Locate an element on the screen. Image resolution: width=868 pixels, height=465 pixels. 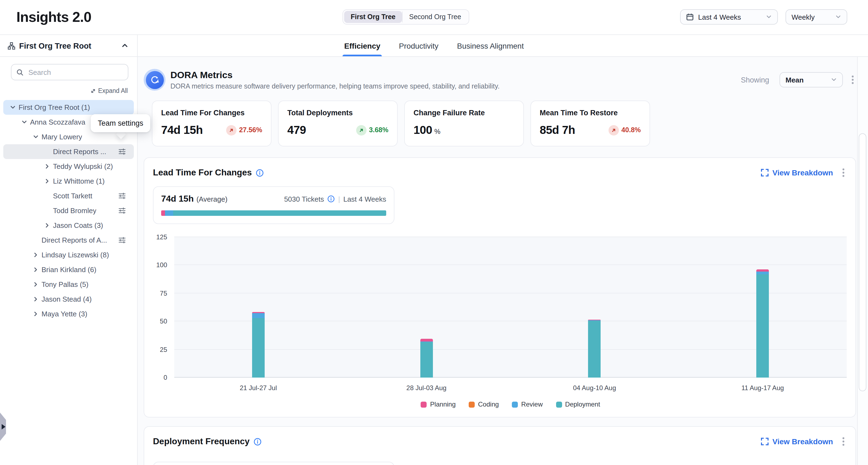
y-tick-label: 100 is located at coordinates (162, 266).